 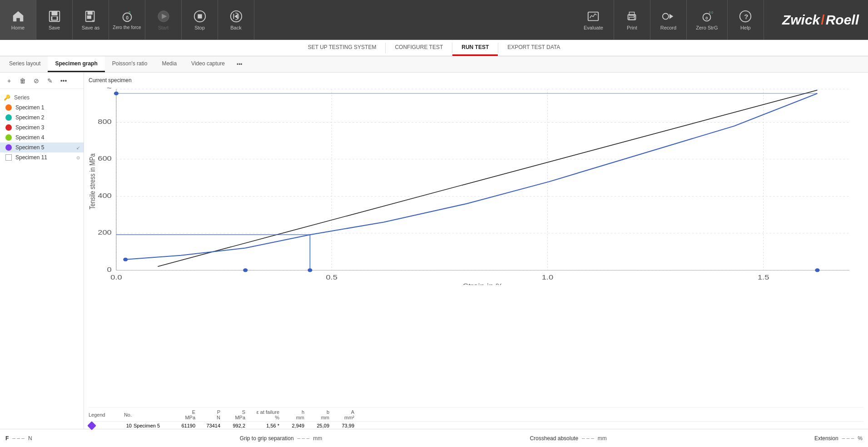 What do you see at coordinates (342, 415) in the screenshot?
I see `legend-col-A: Amm²` at bounding box center [342, 415].